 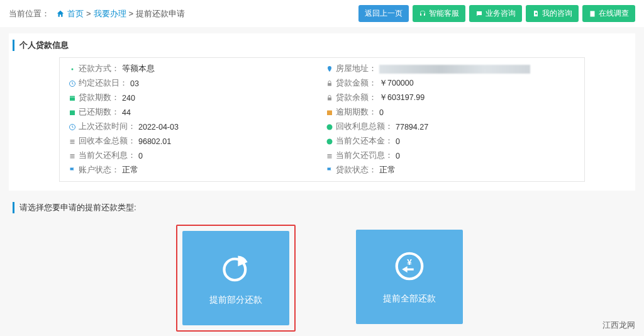 I want to click on field-principal-total: 回收本金总额：96802.01, so click(x=194, y=141).